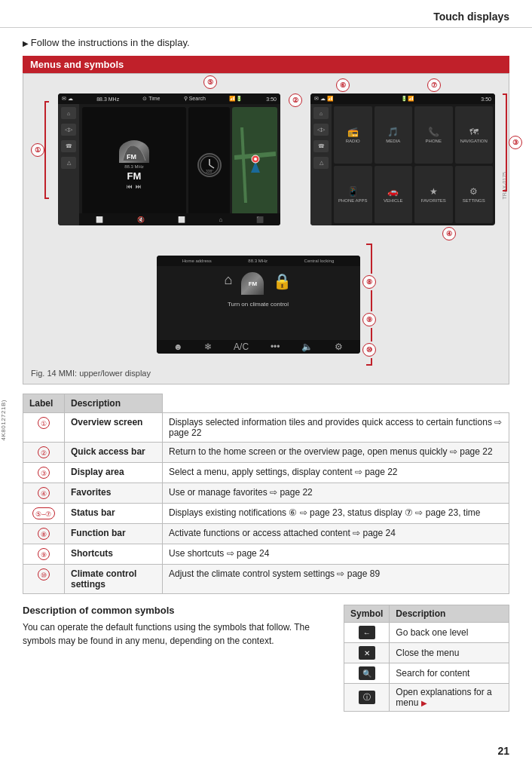 The height and width of the screenshot is (772, 532). What do you see at coordinates (258, 347) in the screenshot?
I see `lower-bottombar: ☻ ❄ A/C ••• 🔈 ⚙` at bounding box center [258, 347].